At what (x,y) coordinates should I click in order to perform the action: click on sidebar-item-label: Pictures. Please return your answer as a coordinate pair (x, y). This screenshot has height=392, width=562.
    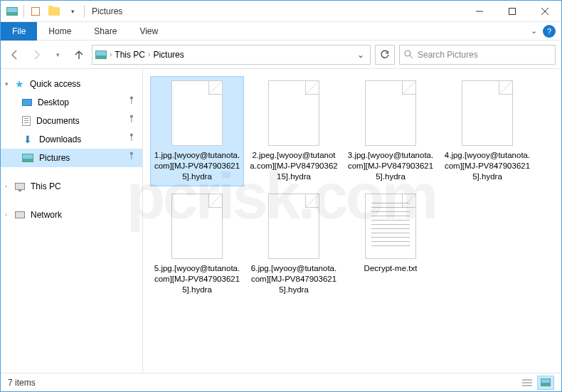
    Looking at the image, I should click on (54, 158).